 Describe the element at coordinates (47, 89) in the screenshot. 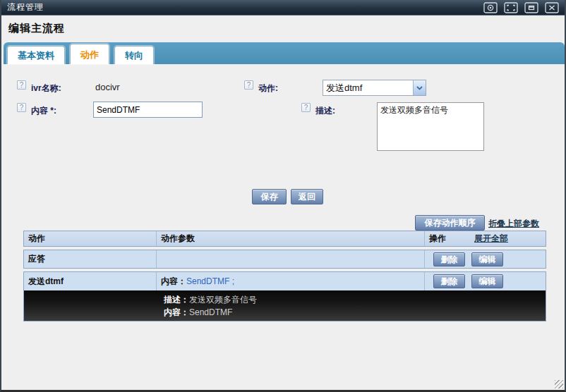

I see `ivr-name-label: ivr名称:` at that location.